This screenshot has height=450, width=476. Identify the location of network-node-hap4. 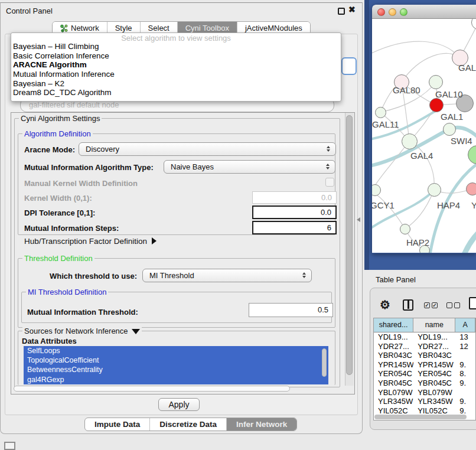
(435, 190).